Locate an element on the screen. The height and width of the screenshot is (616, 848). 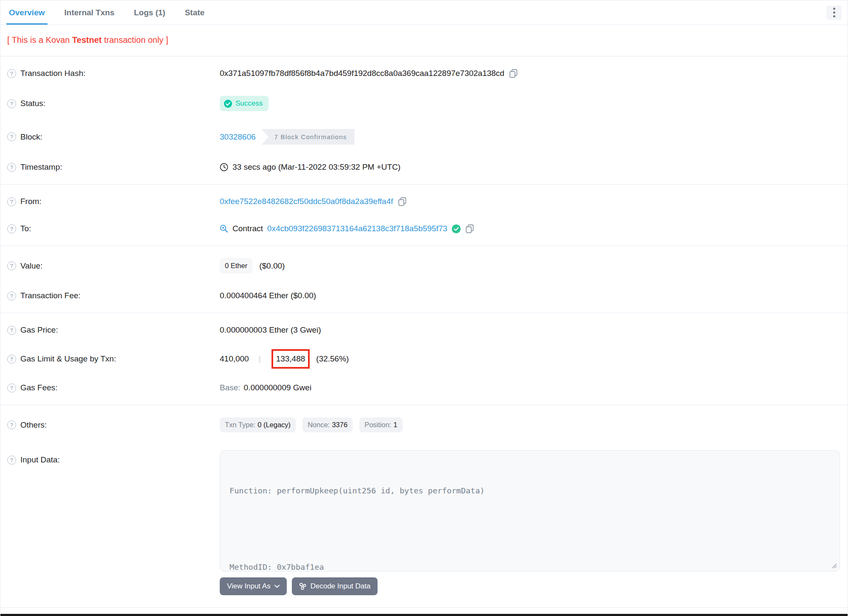
input-function-line: Function: performUpkeep(uint256 id, byte… is located at coordinates (530, 491).